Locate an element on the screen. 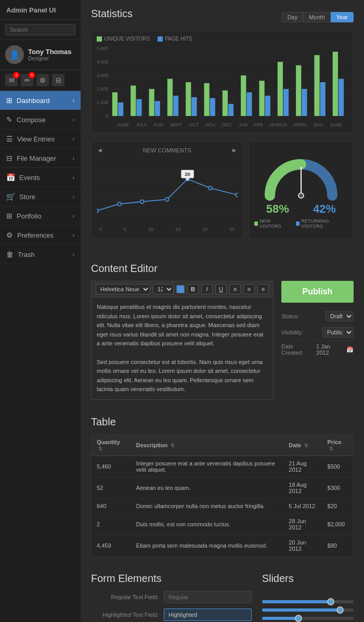 The width and height of the screenshot is (364, 622). nav-arrow-8: › is located at coordinates (74, 255).